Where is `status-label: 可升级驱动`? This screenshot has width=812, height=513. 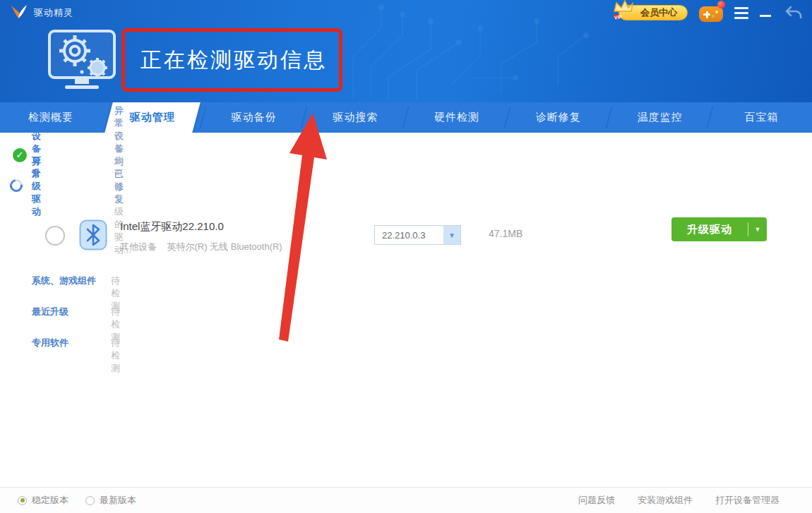
status-label: 可升级驱动 is located at coordinates (37, 186).